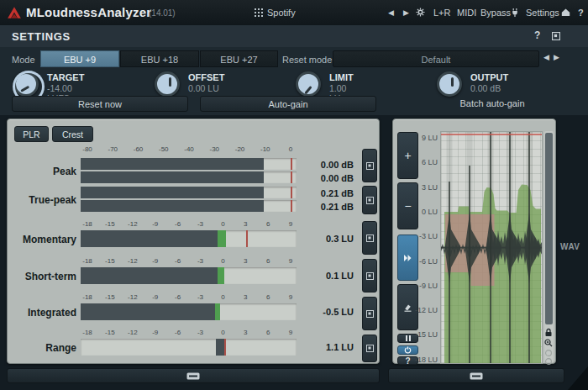 This screenshot has height=390, width=588. Describe the element at coordinates (207, 77) in the screenshot. I see `knob-label: OFFSET` at that location.